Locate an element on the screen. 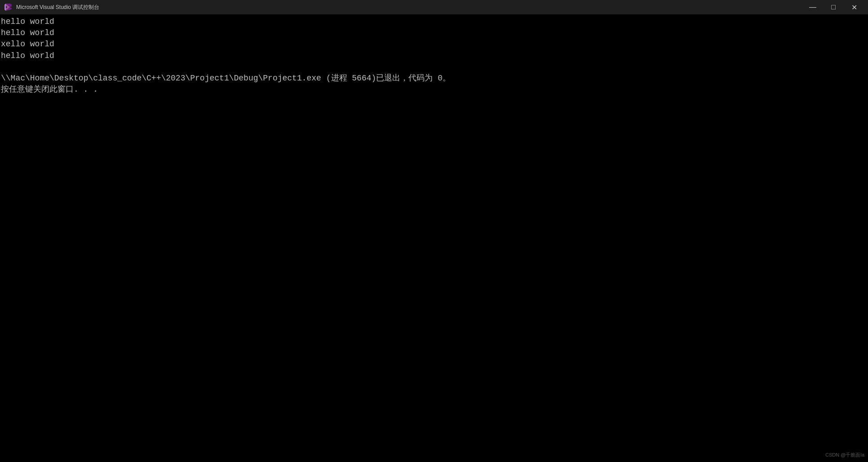  console-line: 按任意键关闭此窗口. . . is located at coordinates (434, 90).